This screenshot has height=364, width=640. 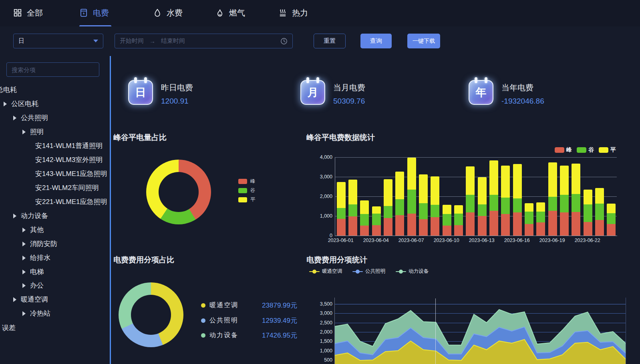 What do you see at coordinates (308, 80) in the screenshot?
I see `calendar-pin` at bounding box center [308, 80].